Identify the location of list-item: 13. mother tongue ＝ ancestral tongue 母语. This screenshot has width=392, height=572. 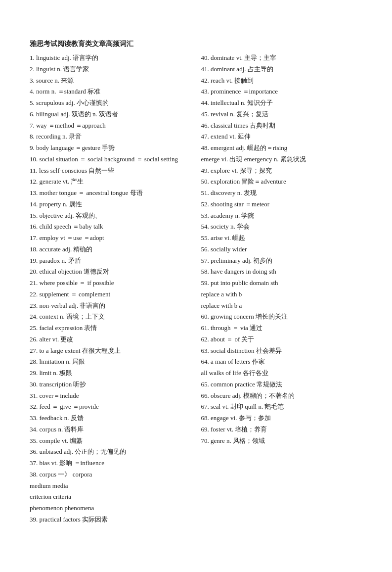
(111, 193).